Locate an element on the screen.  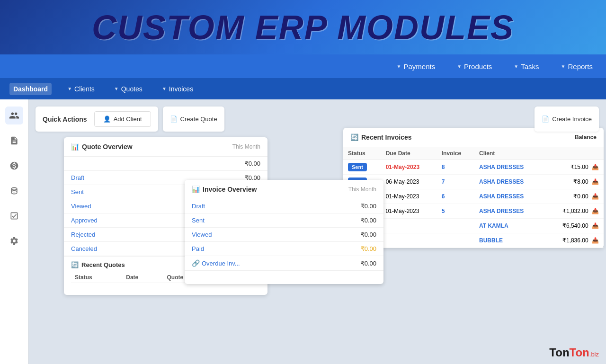
create-quote-button: 📄 Create Quote is located at coordinates (194, 119).